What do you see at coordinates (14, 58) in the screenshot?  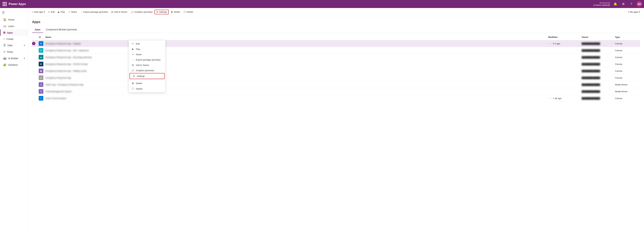 I see `sidebar-item-ai-builder: 🤖 AI Builder ▼` at bounding box center [14, 58].